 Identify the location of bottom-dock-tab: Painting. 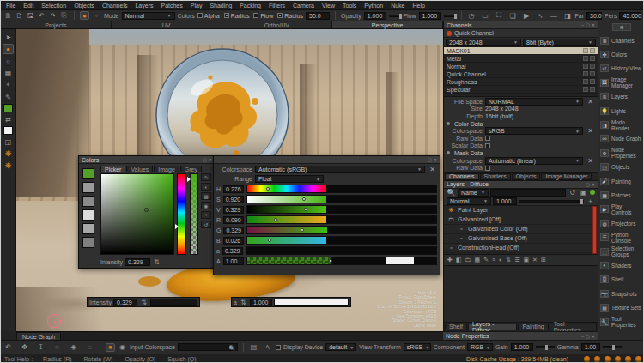
(532, 327).